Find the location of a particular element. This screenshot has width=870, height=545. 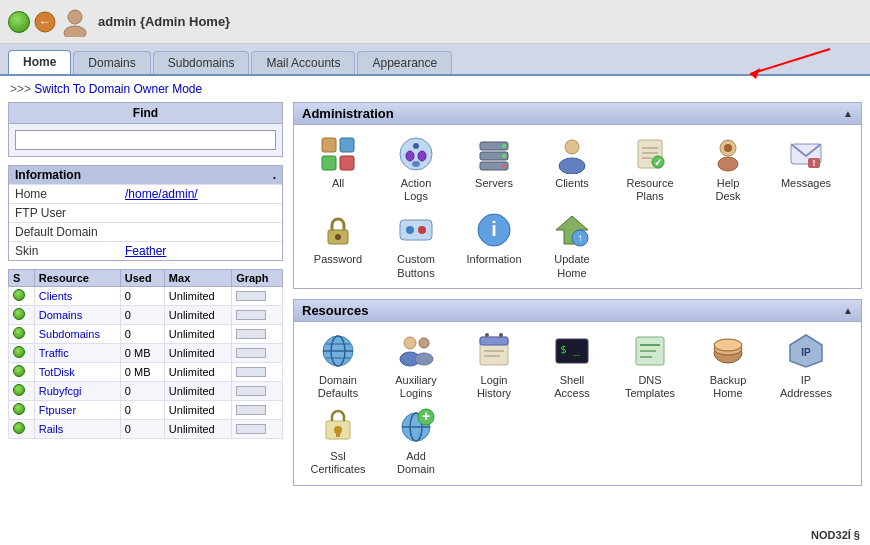

resource-table: S Resource Used Max Graph Clients 0 Unli… is located at coordinates (146, 354).